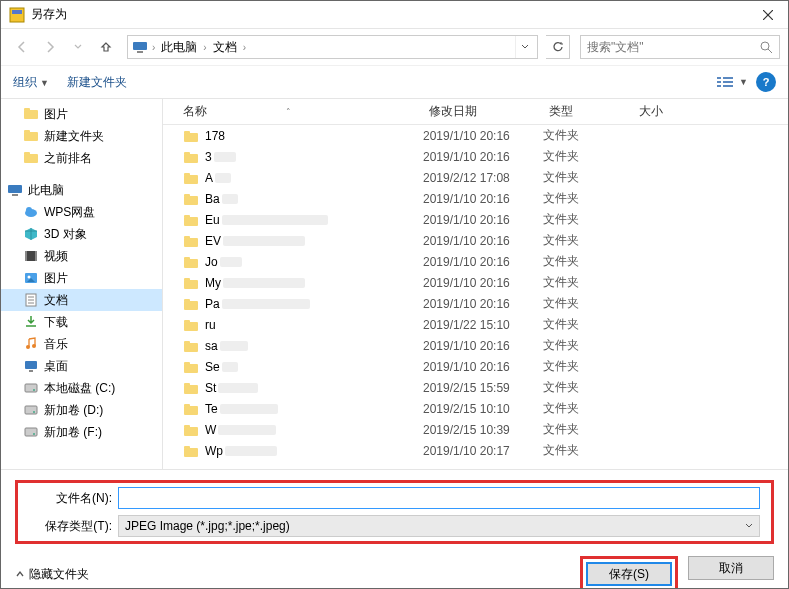 The width and height of the screenshot is (789, 589). Describe the element at coordinates (82, 344) in the screenshot. I see `sidebar-item: 音乐` at that location.